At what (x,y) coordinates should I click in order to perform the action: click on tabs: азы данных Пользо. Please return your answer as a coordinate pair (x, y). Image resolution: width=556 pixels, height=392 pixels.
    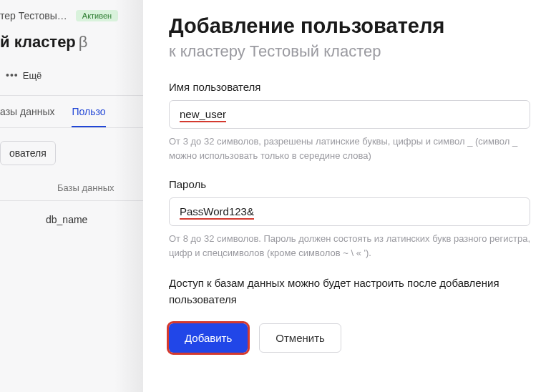
    Looking at the image, I should click on (72, 112).